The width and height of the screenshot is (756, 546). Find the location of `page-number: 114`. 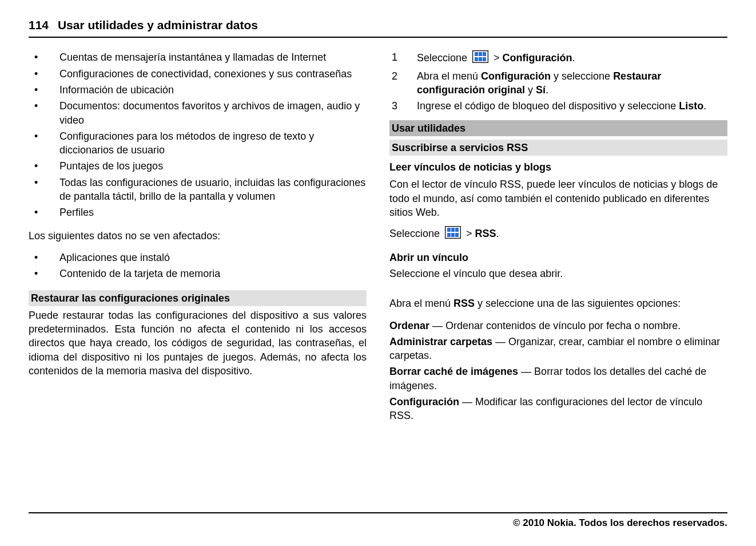

page-number: 114 is located at coordinates (39, 25).